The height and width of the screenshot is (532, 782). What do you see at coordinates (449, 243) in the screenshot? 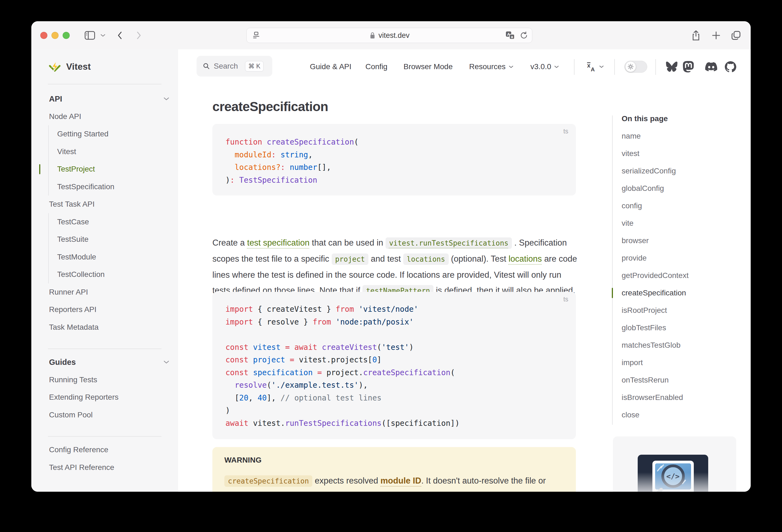
I see `code-link-vitest-runtestspecifications: vitest.runTestSpecifications` at bounding box center [449, 243].